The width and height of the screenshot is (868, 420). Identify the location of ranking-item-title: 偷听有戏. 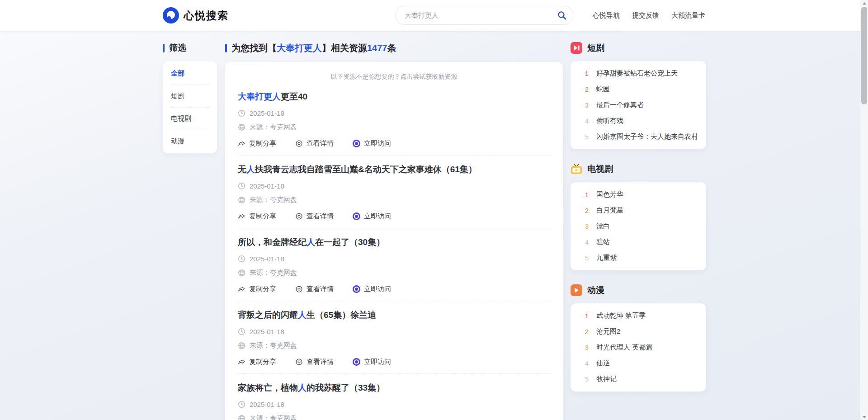
(610, 121).